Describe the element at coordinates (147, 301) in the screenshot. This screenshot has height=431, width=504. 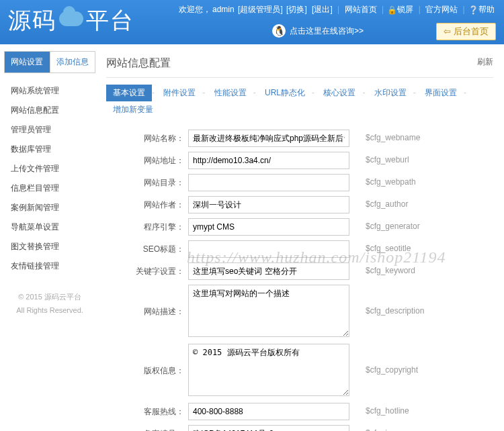
I see `label-description: 网站描述：` at that location.